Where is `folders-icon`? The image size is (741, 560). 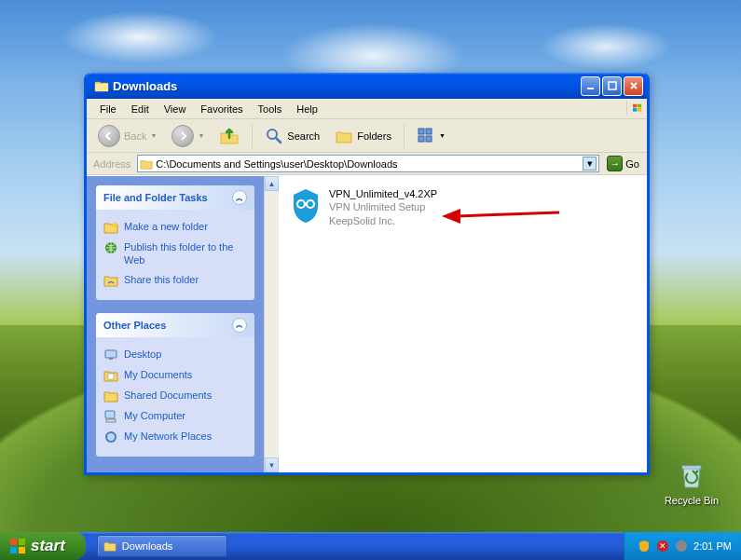 folders-icon is located at coordinates (344, 136).